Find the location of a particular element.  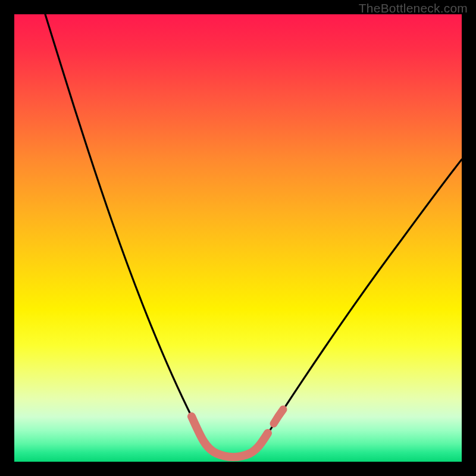

watermark-text: TheBottleneck.com is located at coordinates (413, 8).